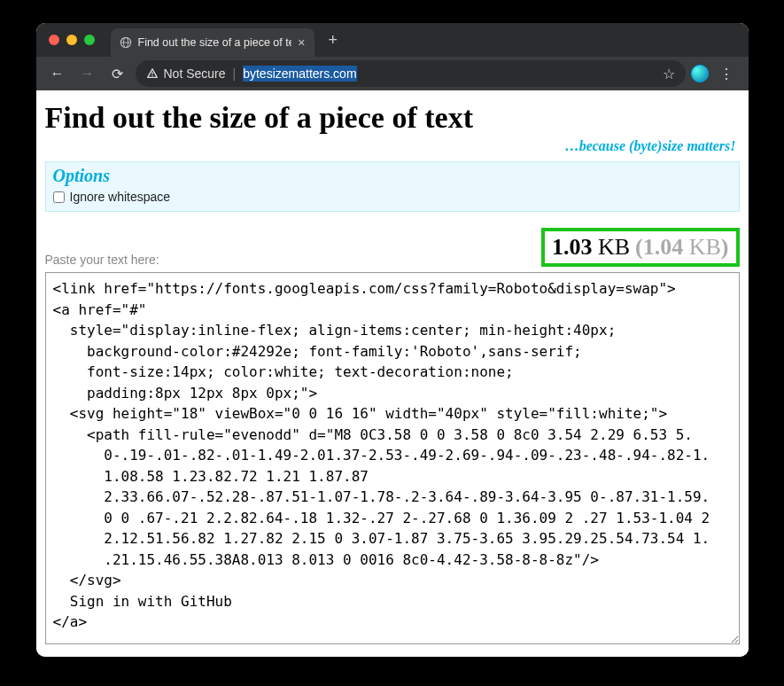 Image resolution: width=784 pixels, height=686 pixels. I want to click on back-button: ←, so click(58, 74).